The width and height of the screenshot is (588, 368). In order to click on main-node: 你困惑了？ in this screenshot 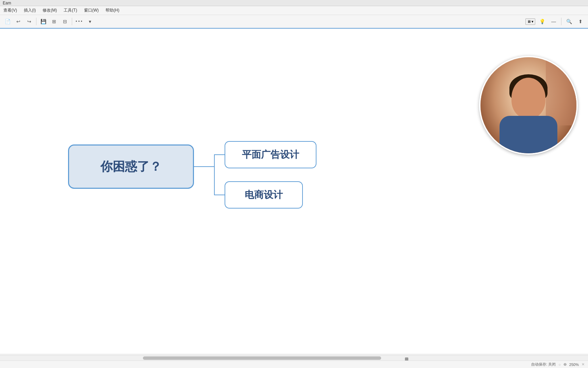, I will do `click(131, 167)`.